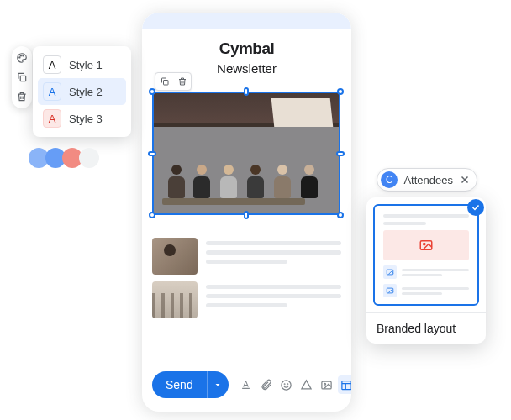  What do you see at coordinates (247, 21) in the screenshot?
I see `editor-header` at bounding box center [247, 21].